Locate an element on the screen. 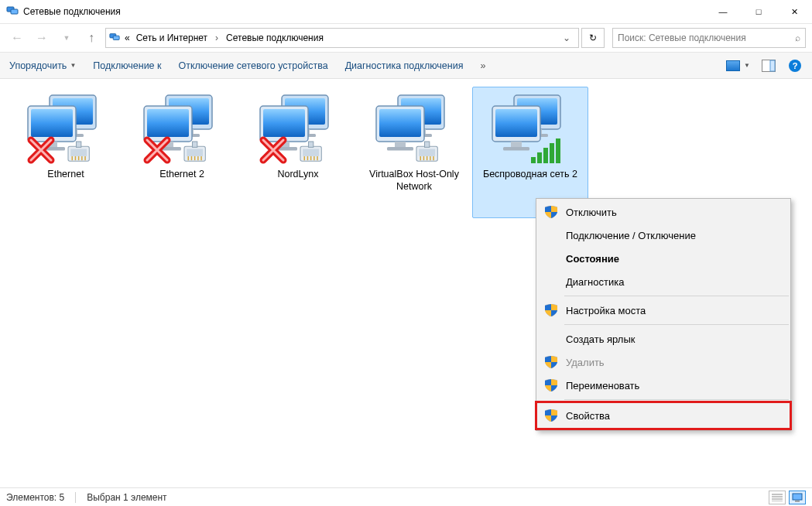 The width and height of the screenshot is (812, 506). menu-item-label: Создать ярлык is located at coordinates (678, 339).